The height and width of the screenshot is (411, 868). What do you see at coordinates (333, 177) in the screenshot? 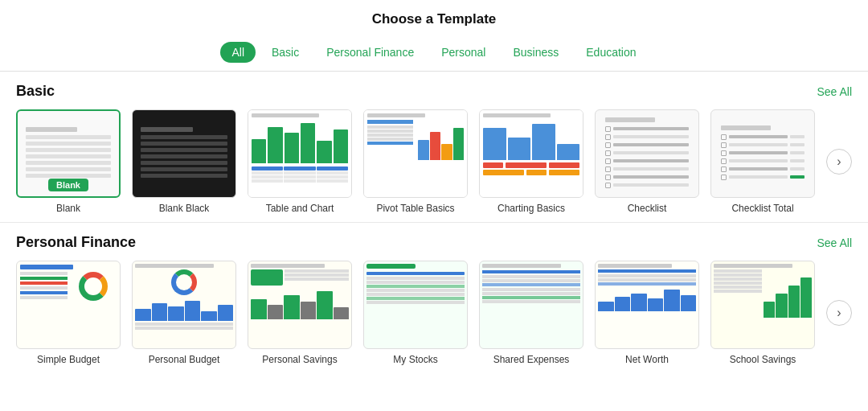
I see `tc-cell8` at bounding box center [333, 177].